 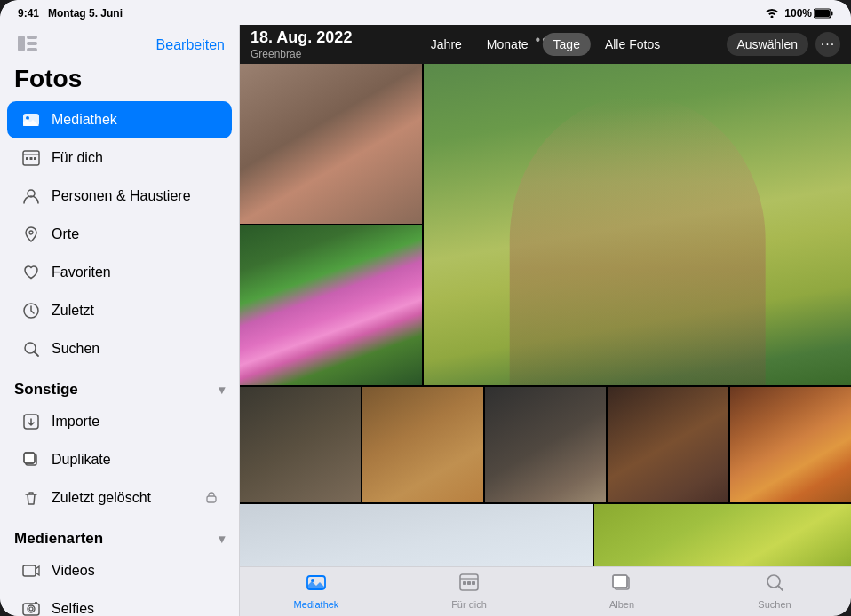 I want to click on status-left: 9:41 Montag 5. Juni, so click(x=70, y=13).